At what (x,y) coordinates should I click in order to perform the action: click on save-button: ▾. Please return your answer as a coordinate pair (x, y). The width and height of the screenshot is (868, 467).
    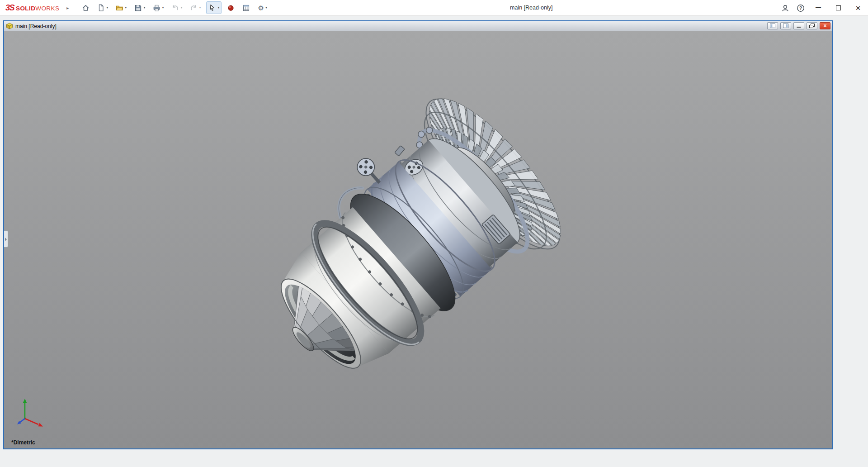
    Looking at the image, I should click on (140, 8).